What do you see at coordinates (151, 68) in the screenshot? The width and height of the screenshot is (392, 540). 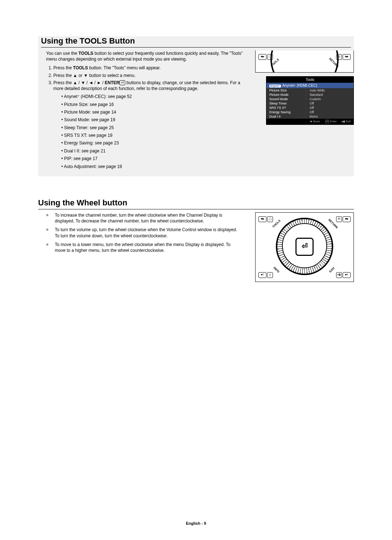 I see `step-1: Press the TOOLS button. The "Tools" menu…` at bounding box center [151, 68].